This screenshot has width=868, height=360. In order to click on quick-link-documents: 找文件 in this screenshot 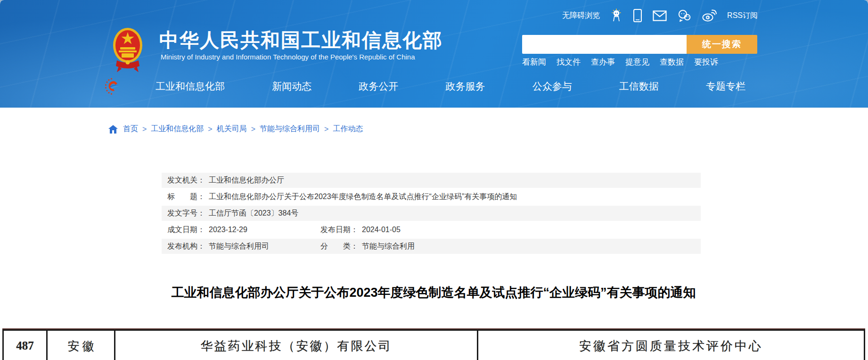, I will do `click(568, 62)`.